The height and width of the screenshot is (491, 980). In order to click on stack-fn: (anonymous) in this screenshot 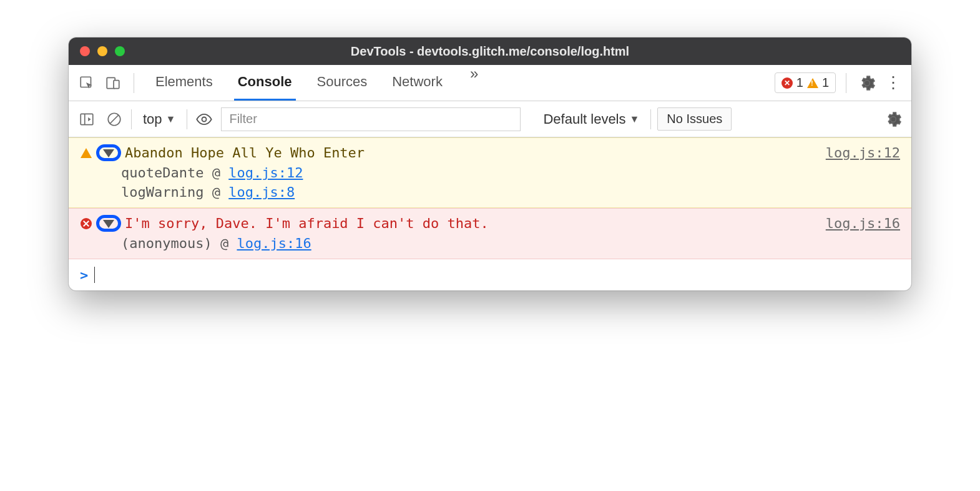, I will do `click(167, 244)`.